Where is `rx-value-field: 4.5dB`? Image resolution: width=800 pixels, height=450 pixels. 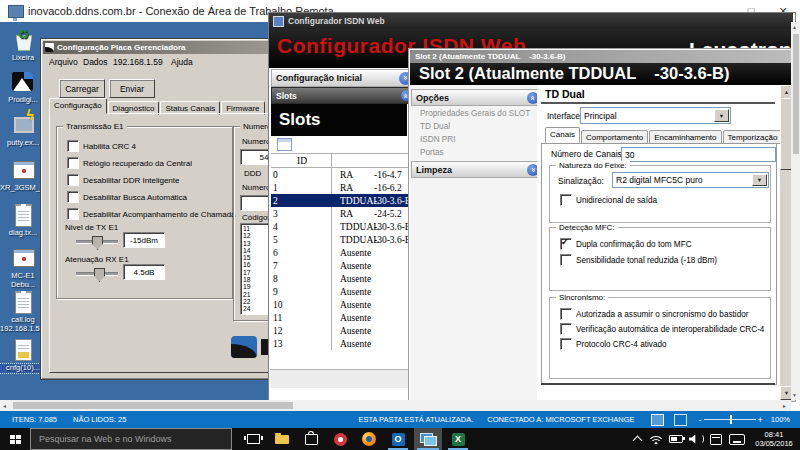
rx-value-field: 4.5dB is located at coordinates (144, 272).